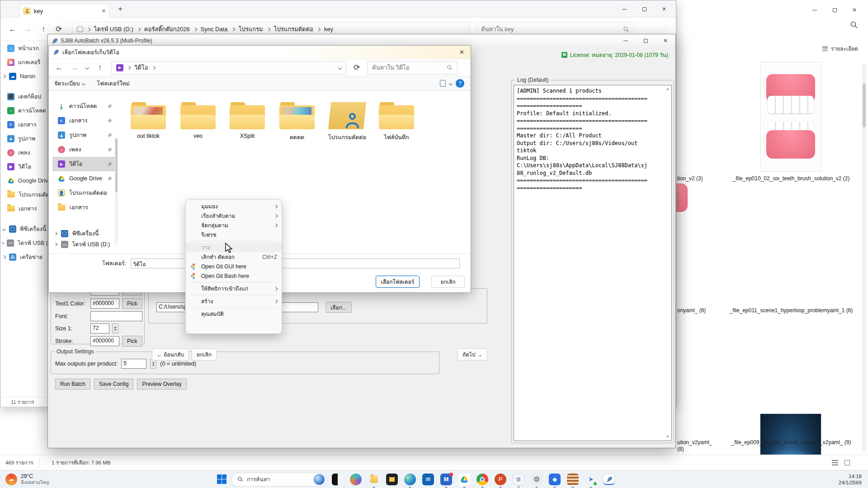 The width and height of the screenshot is (868, 488). Describe the element at coordinates (115, 328) in the screenshot. I see `size1-stepper: ▲▼` at that location.